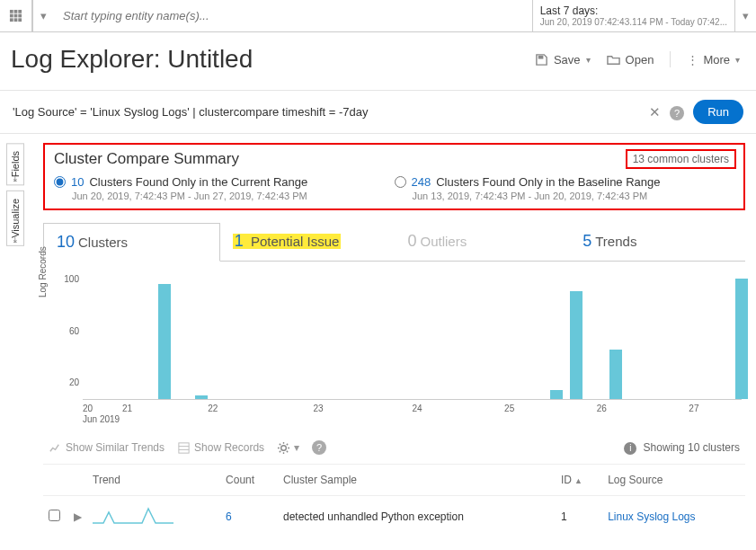 This screenshot has width=756, height=550. I want to click on query-help-button: ?, so click(677, 112).